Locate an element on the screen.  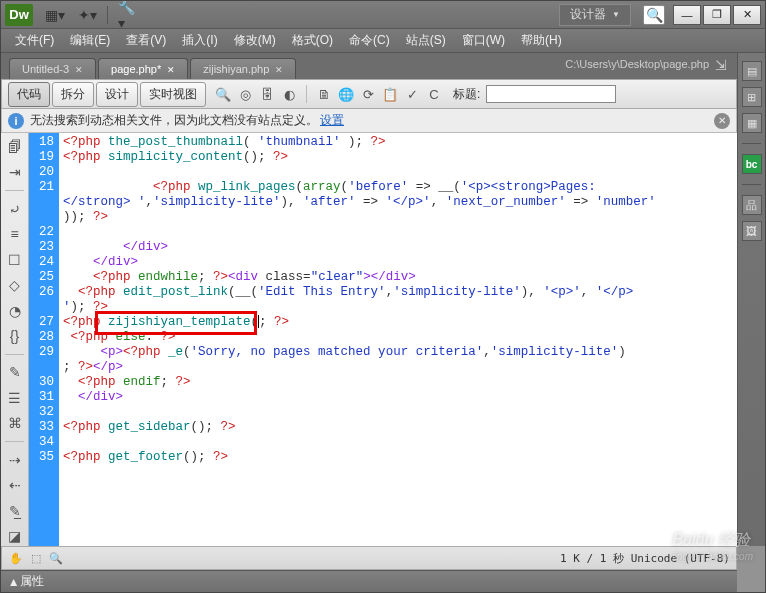
menu-help: 帮助(H) is located at coordinates (542, 40).